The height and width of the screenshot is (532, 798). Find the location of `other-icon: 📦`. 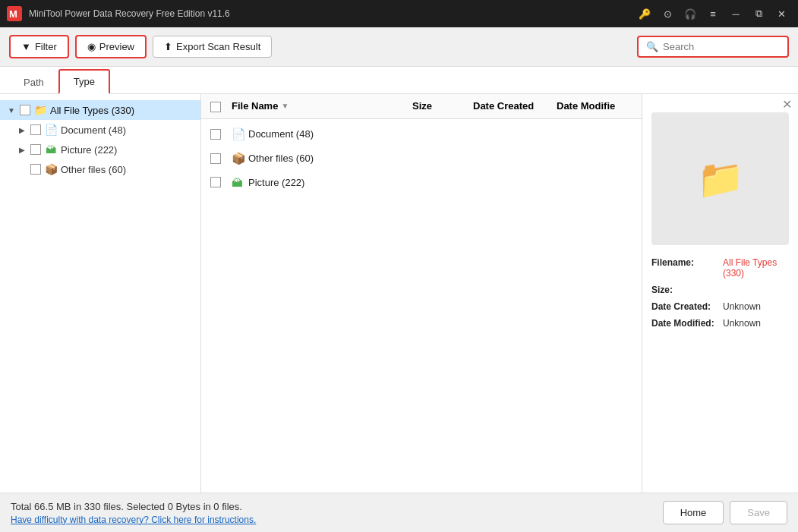

other-icon: 📦 is located at coordinates (51, 169).